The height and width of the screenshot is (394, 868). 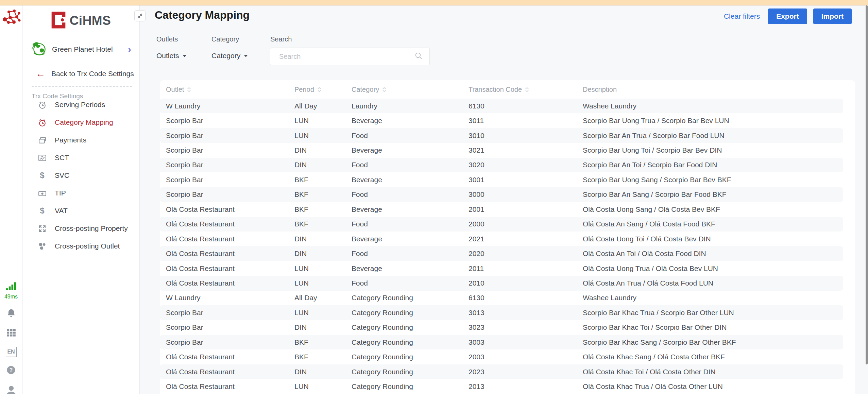 I want to click on sidebar-item-sct: 2K SCT, so click(x=81, y=158).